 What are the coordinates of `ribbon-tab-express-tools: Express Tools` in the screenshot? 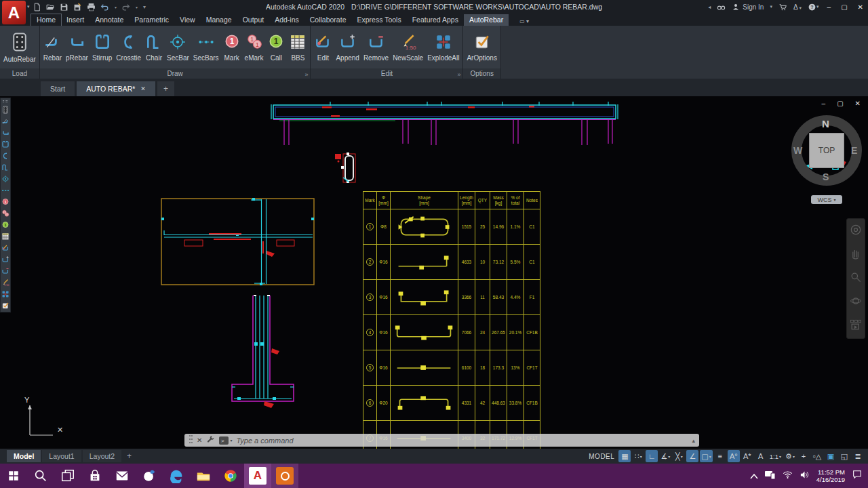 It's located at (378, 20).